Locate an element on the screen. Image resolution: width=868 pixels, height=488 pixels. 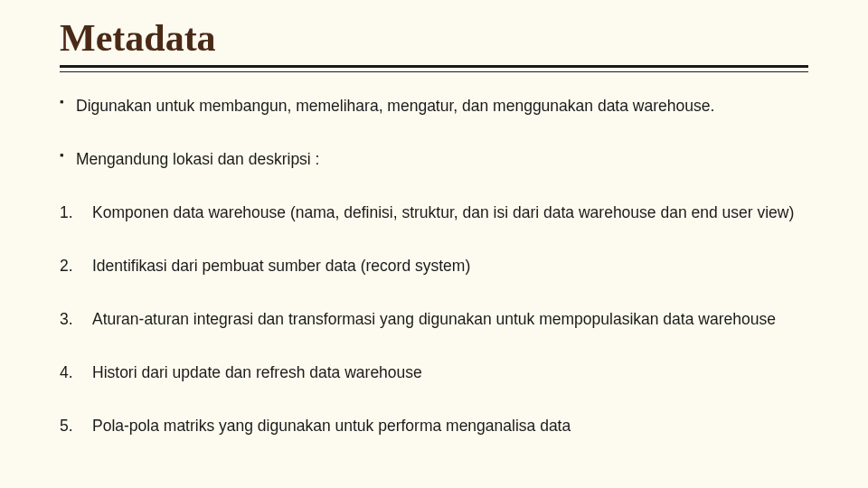
numbered-item: Pola-pola matriks yang digunakan untuk p… is located at coordinates (434, 427).